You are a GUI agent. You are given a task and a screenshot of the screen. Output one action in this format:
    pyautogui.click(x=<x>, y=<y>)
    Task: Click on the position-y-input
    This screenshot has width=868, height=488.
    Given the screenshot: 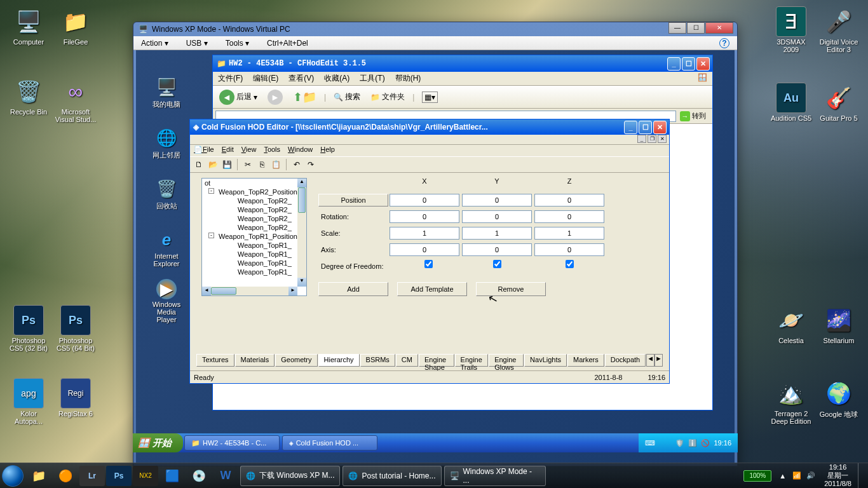 What is the action you would take?
    pyautogui.click(x=497, y=200)
    